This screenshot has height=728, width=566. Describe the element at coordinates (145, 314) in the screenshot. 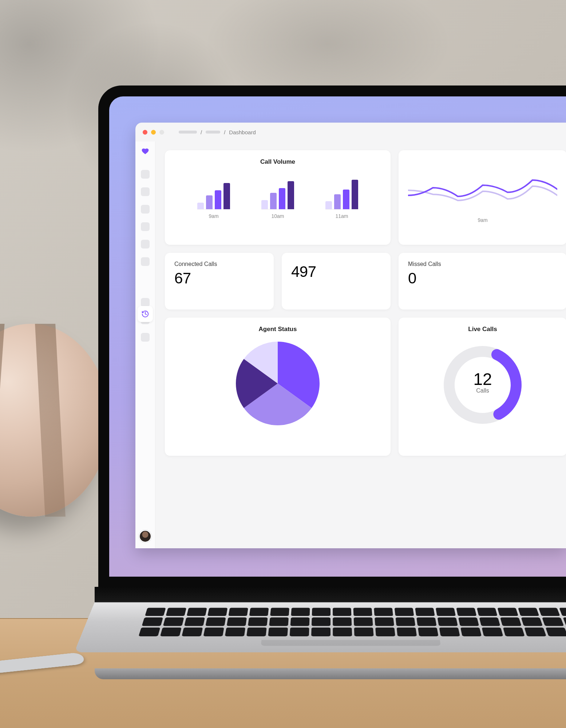

I see `history-icon` at that location.